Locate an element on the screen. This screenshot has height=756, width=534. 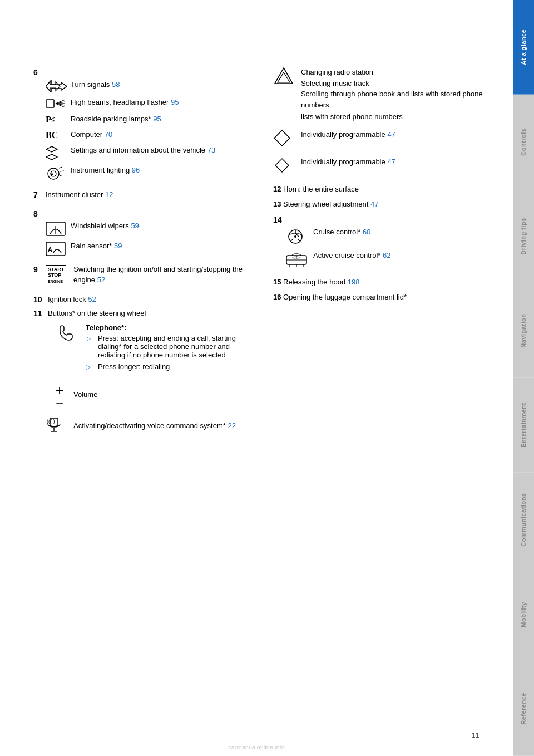
num-16: 16 is located at coordinates (277, 297).